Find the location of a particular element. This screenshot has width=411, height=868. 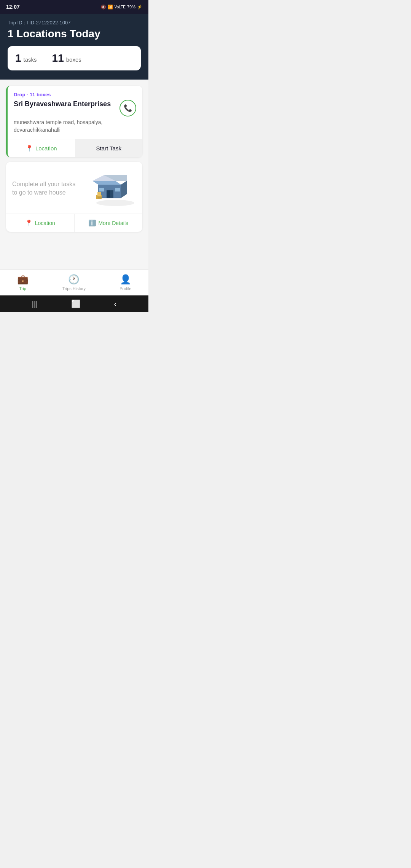

history-icon: 🕐 is located at coordinates (74, 279).